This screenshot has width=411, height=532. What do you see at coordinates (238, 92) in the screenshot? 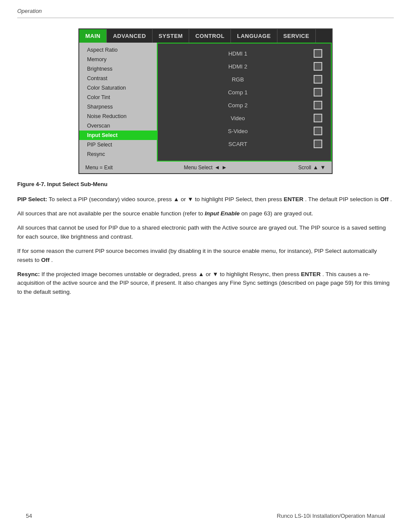
I see `input-label-comp1: Comp 1` at bounding box center [238, 92].